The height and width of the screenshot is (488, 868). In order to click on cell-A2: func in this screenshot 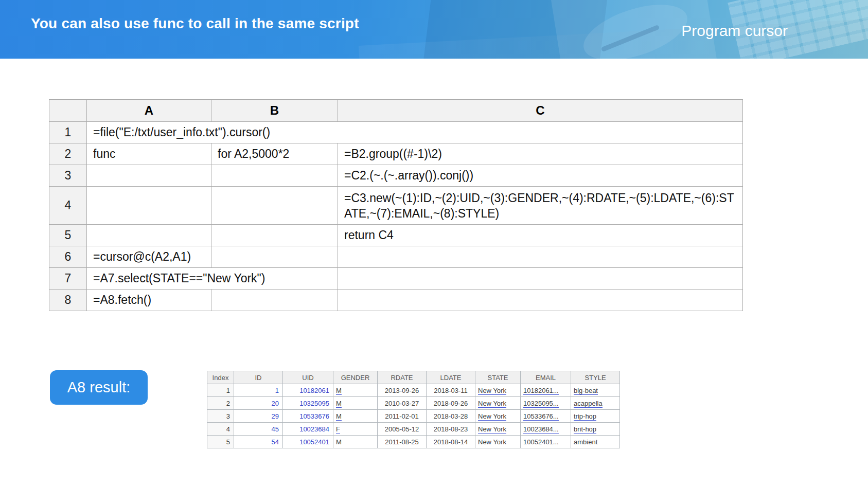, I will do `click(149, 154)`.